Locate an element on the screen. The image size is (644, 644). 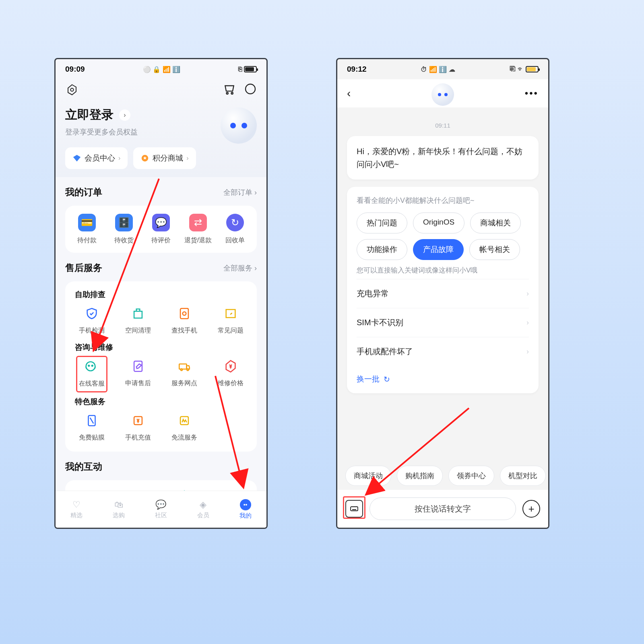
svc-free-film: 免费贴膜 is located at coordinates (92, 427).